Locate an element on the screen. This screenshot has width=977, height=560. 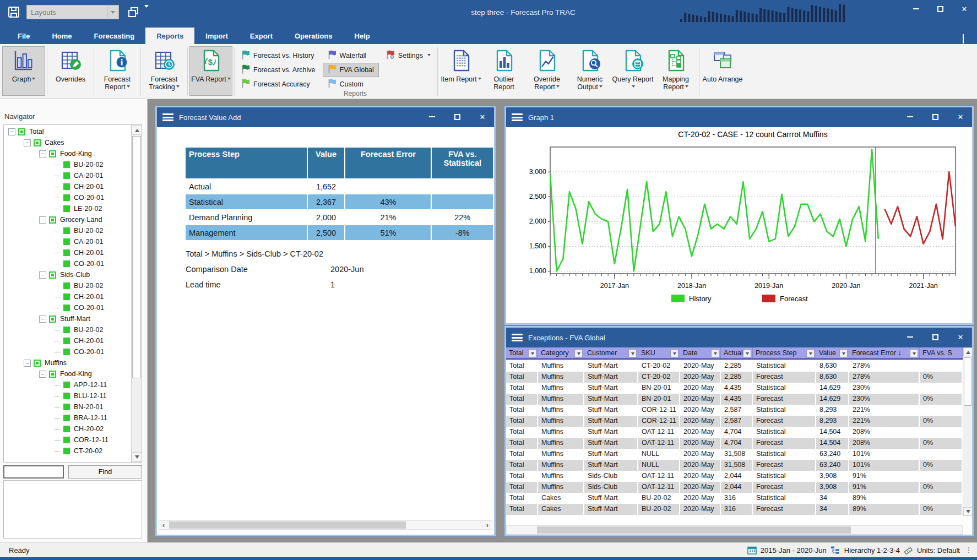
fva-horizontal-scrollbar: ‹ › is located at coordinates (325, 525).